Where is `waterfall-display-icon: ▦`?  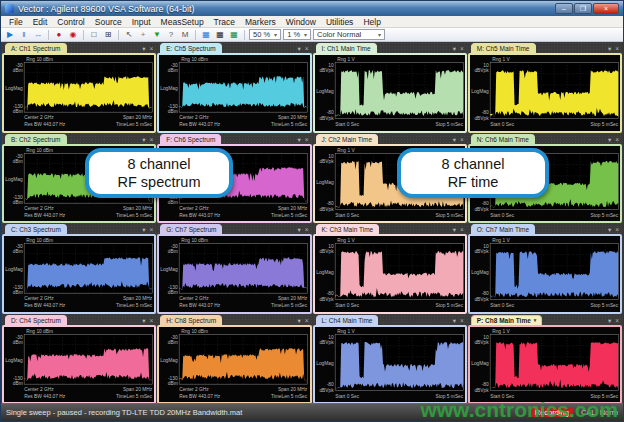
waterfall-display-icon: ▦ is located at coordinates (220, 35).